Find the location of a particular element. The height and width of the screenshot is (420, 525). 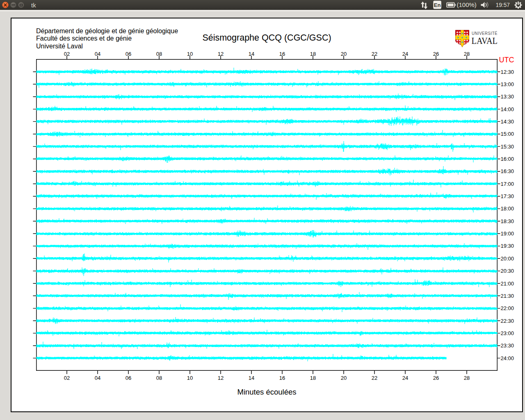

svg-text: 16:00 is located at coordinates (508, 159).